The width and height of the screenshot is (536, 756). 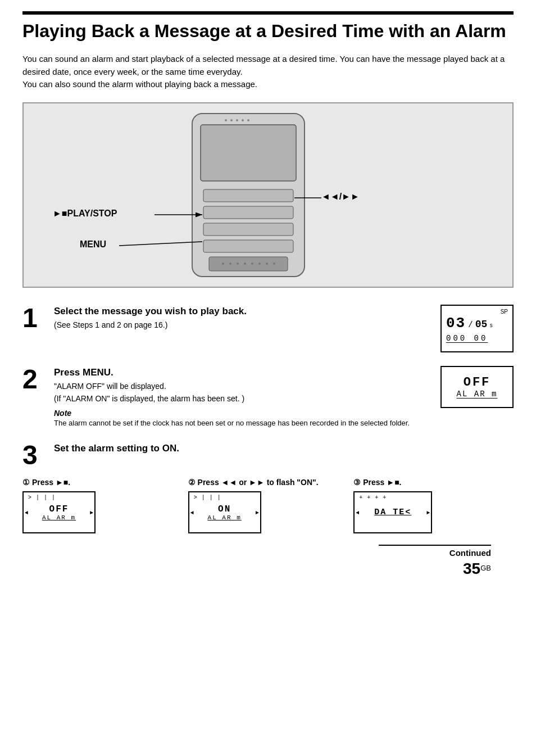 What do you see at coordinates (268, 401) in the screenshot?
I see `step-2: 2 Press MENU. "ALARM OFF" will be displa…` at bounding box center [268, 401].